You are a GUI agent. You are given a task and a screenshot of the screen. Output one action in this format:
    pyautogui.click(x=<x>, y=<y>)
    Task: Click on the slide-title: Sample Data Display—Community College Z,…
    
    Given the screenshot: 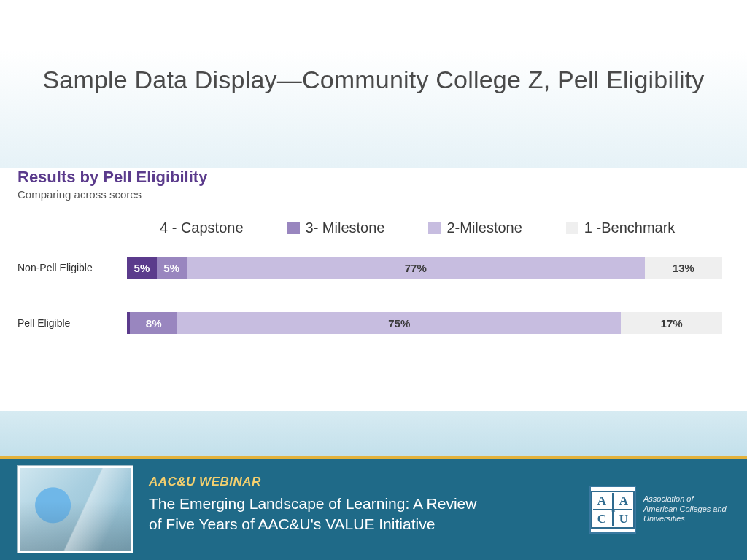 What is the action you would take?
    pyautogui.click(x=374, y=80)
    